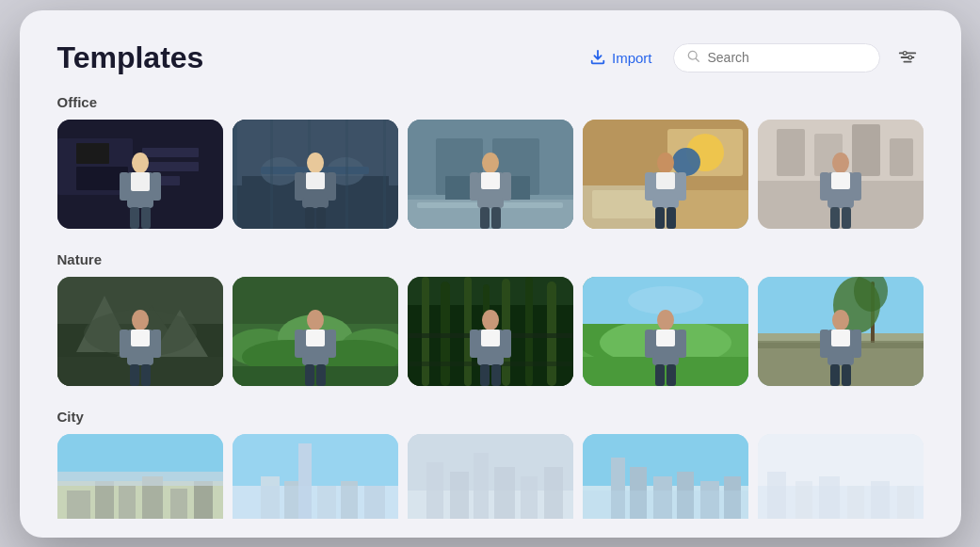  Describe the element at coordinates (633, 58) in the screenshot. I see `import-label: Import` at that location.